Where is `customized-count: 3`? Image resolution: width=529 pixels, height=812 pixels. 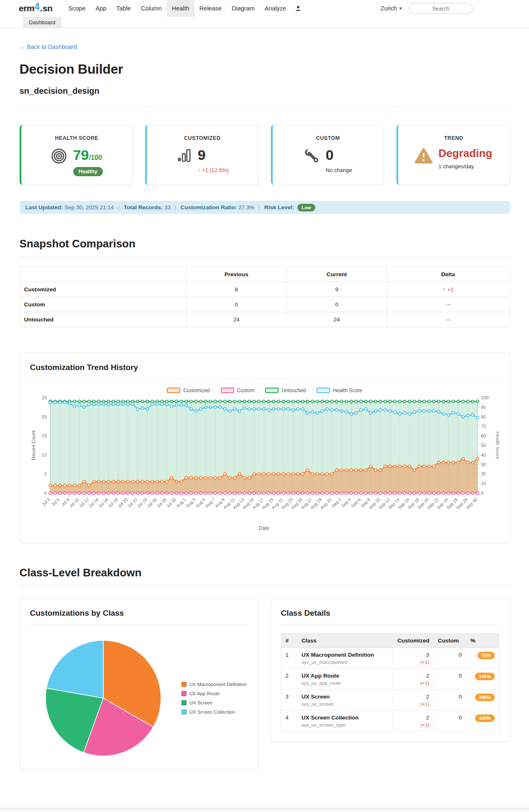
customized-count: 3 is located at coordinates (414, 655).